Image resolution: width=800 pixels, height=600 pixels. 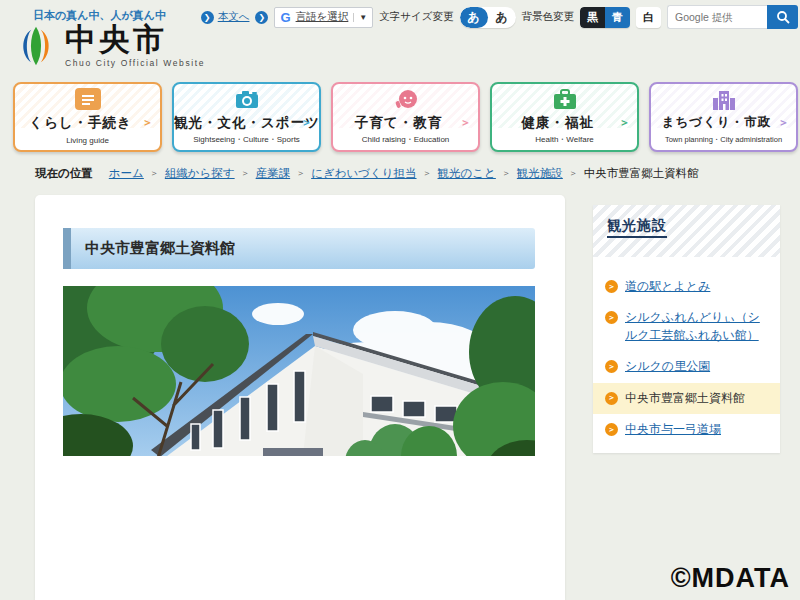 I want to click on building-icon, so click(x=724, y=101).